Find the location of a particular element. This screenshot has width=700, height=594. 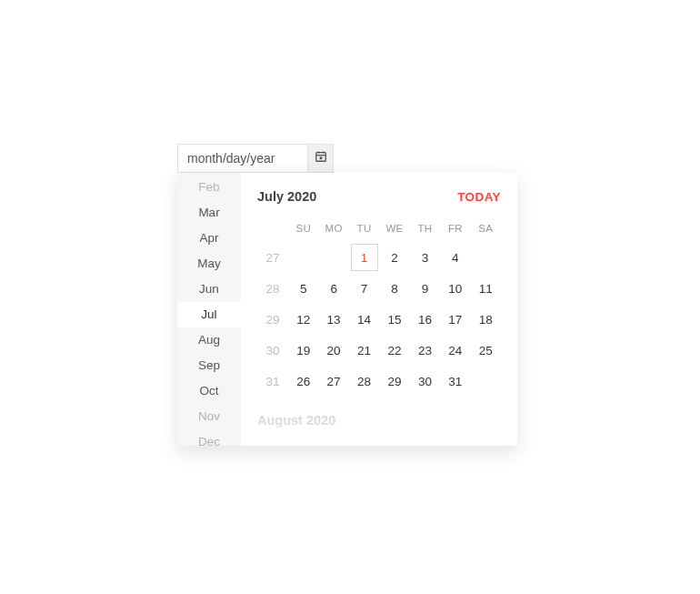

month-list: FebMarAprMayJunJulAugSepOctNovDec is located at coordinates (209, 309).